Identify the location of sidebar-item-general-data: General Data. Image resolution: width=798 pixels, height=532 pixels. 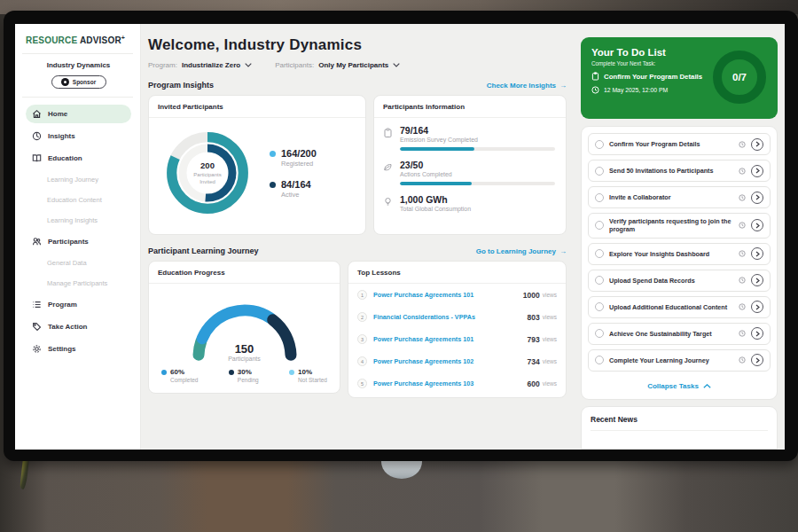
(78, 262).